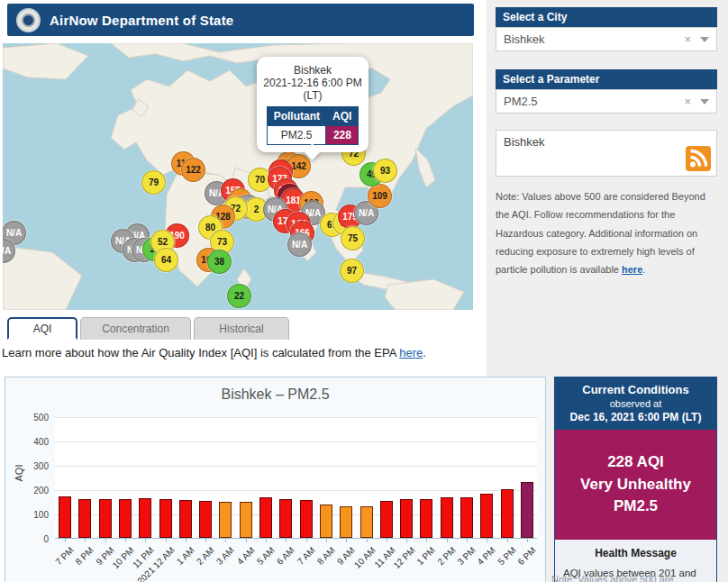  Describe the element at coordinates (636, 389) in the screenshot. I see `current-conditions-title: Current Conditions` at that location.